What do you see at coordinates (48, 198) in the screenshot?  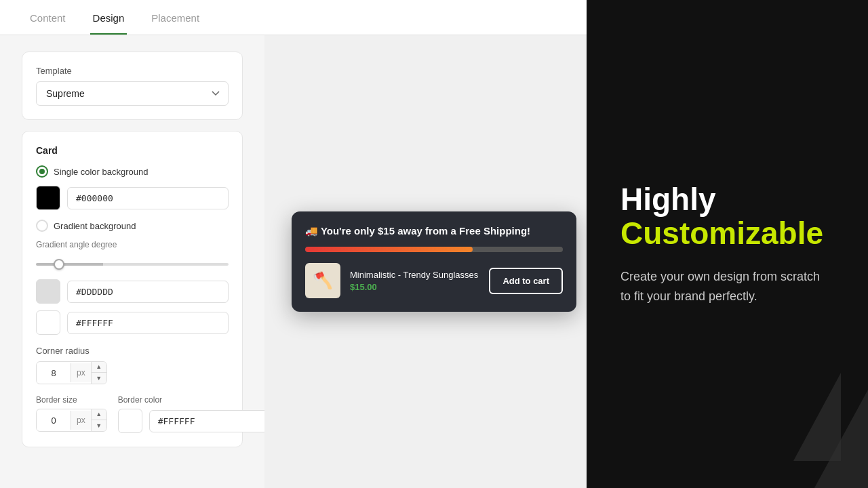 I see `single-color-swatch` at bounding box center [48, 198].